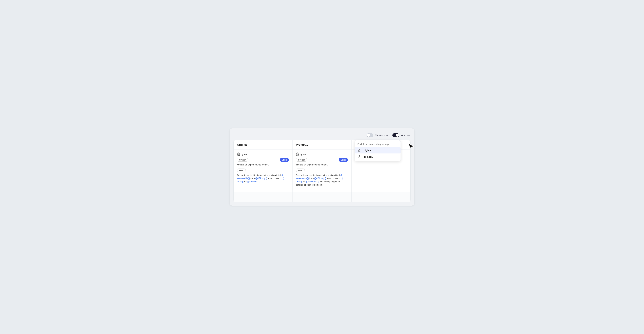  Describe the element at coordinates (263, 154) in the screenshot. I see `original-model-row: gpt-4o` at that location.